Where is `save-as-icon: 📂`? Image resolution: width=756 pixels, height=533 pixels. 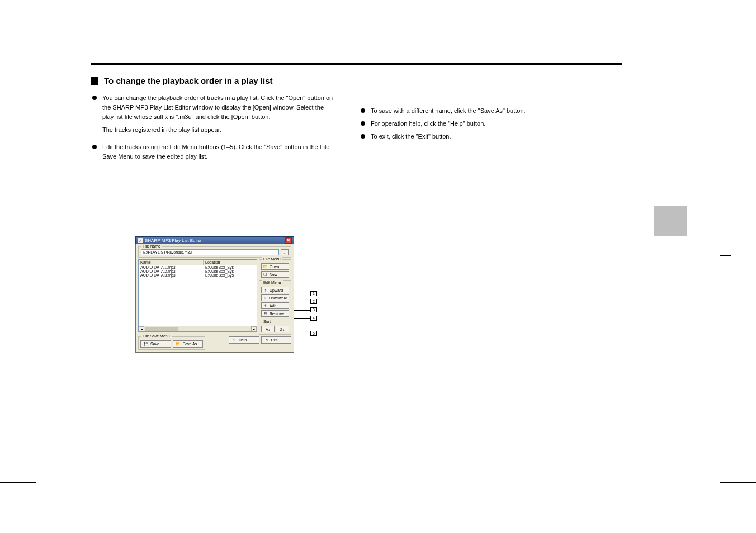
save-as-icon: 📂 is located at coordinates (178, 344).